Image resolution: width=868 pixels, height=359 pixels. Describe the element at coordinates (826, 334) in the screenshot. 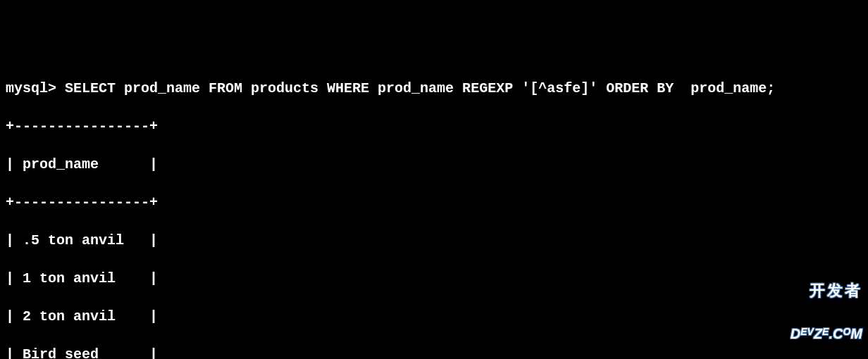

I see `watermark-line2: DEVZE.COM` at that location.